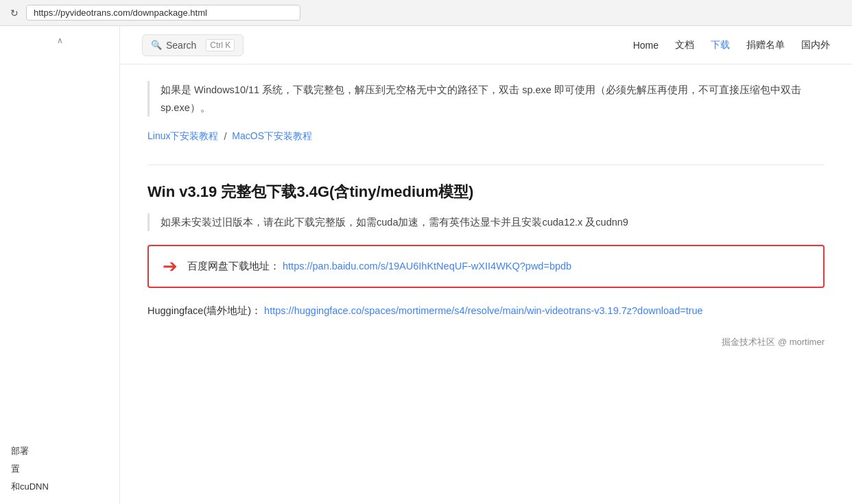  Describe the element at coordinates (486, 165) in the screenshot. I see `section-divider` at that location.